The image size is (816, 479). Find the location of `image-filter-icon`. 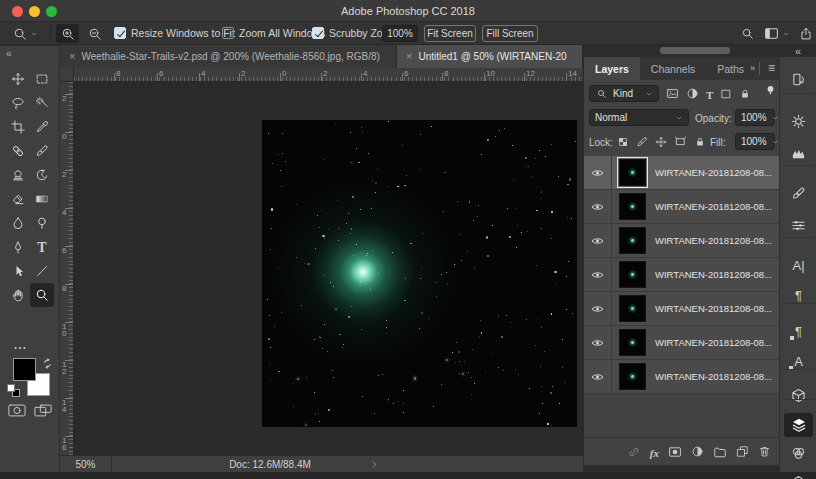

image-filter-icon is located at coordinates (672, 94).